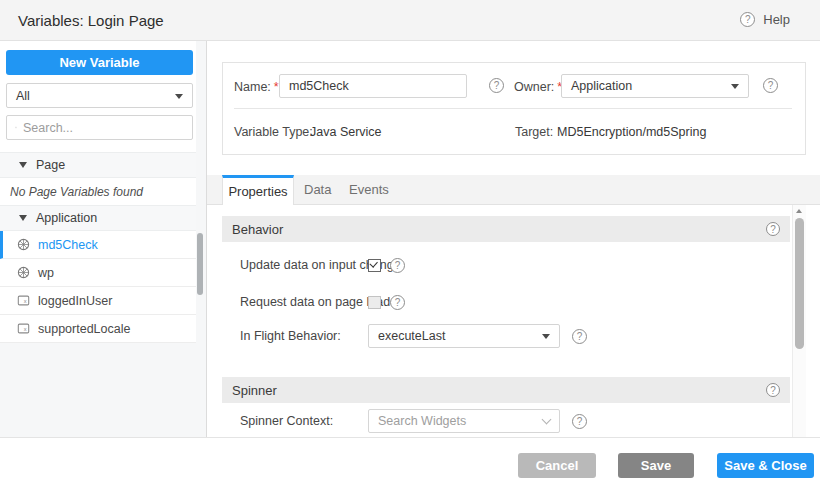 This screenshot has width=820, height=488. Describe the element at coordinates (104, 128) in the screenshot. I see `search-input` at that location.